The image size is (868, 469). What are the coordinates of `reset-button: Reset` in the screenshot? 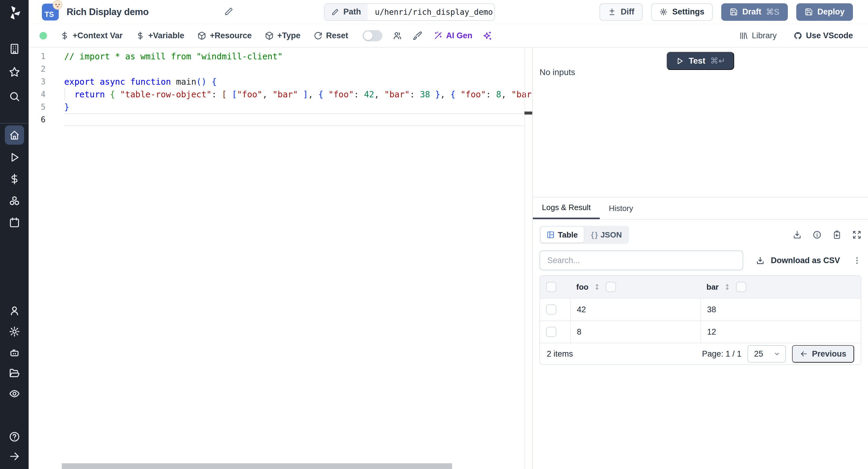 It's located at (331, 36).